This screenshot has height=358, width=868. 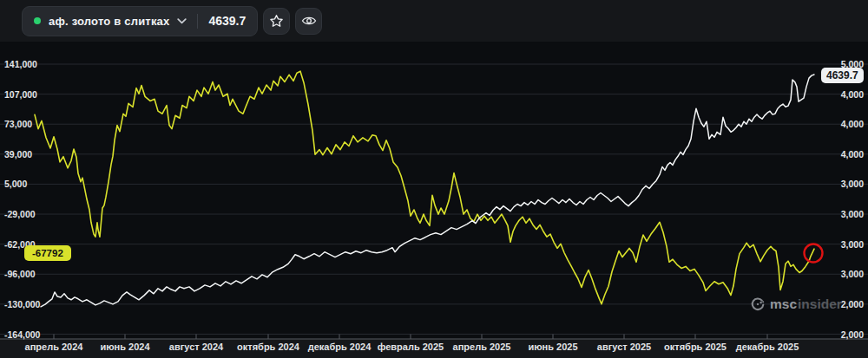 I want to click on chevron-down-icon, so click(x=182, y=21).